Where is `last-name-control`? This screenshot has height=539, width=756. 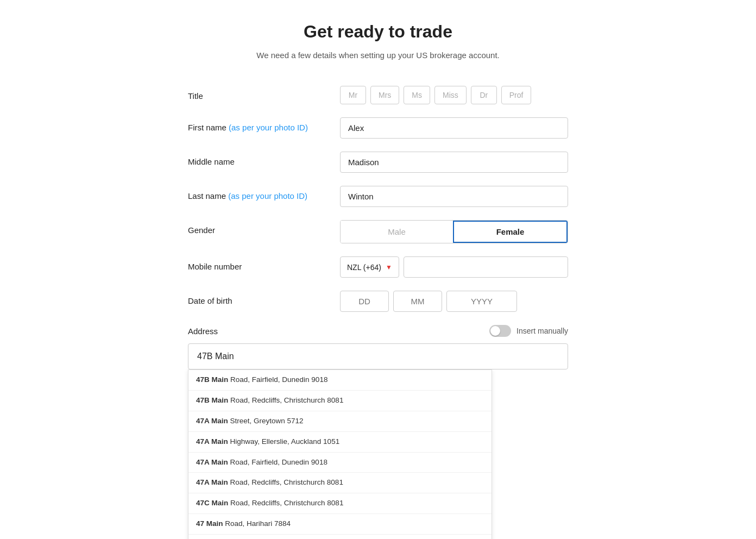 last-name-control is located at coordinates (454, 197).